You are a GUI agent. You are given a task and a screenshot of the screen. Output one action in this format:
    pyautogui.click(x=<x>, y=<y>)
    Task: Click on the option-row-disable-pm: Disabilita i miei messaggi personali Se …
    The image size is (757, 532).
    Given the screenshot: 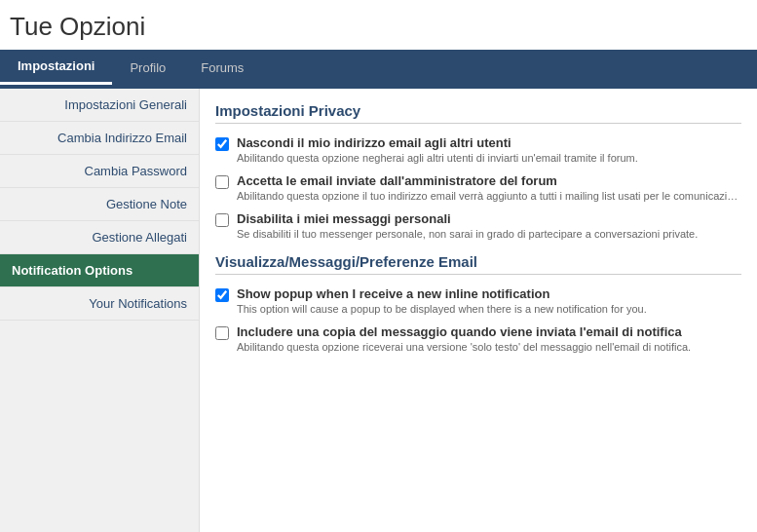 What is the action you would take?
    pyautogui.click(x=478, y=226)
    